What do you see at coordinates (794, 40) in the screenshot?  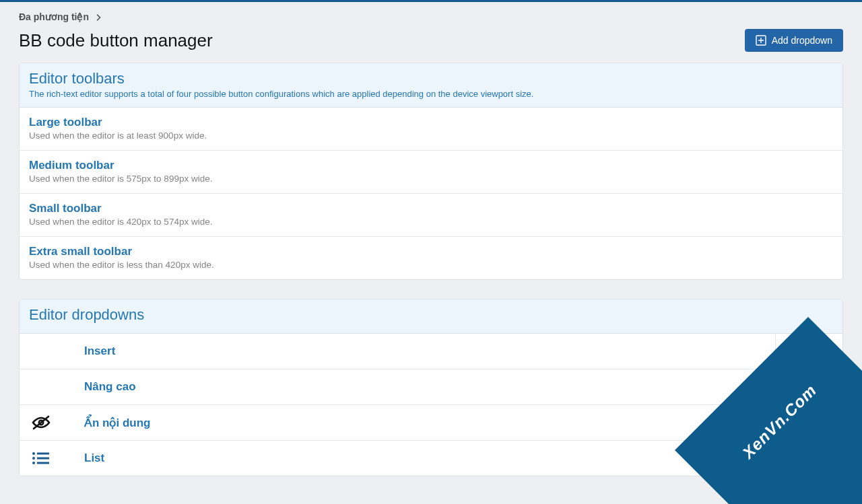 I see `add-dropdown-button: Add dropdown` at bounding box center [794, 40].